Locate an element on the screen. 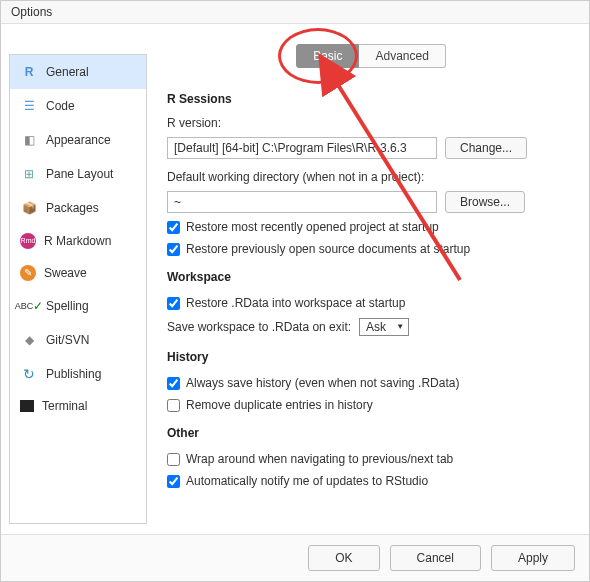  always-save-history-checkbox is located at coordinates (174, 384).